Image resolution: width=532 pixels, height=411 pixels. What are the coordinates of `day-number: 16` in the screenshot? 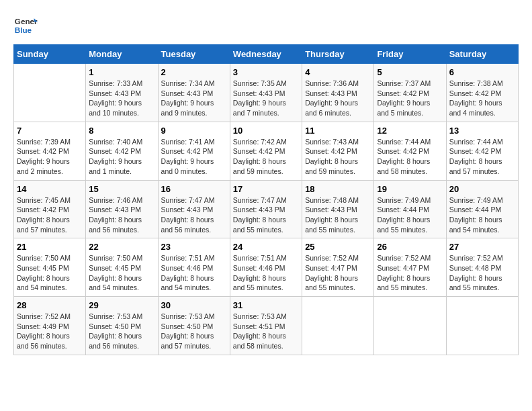 It's located at (194, 189).